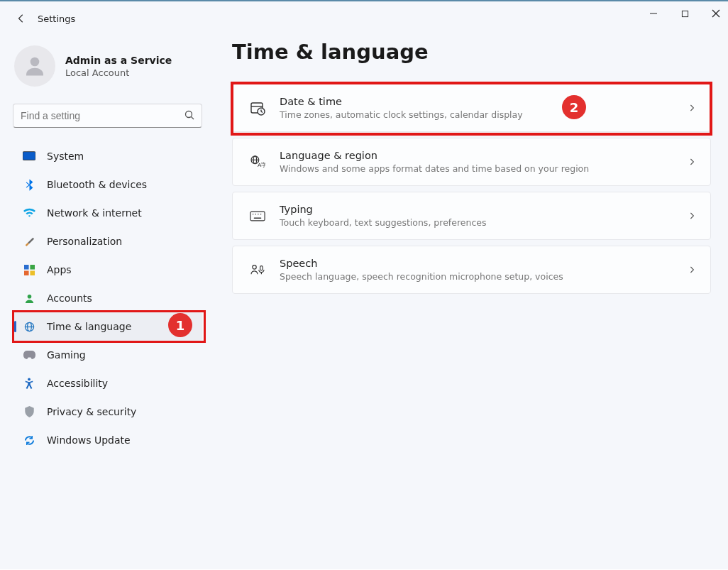  Describe the element at coordinates (67, 355) in the screenshot. I see `sidebar-item-label: Gaming` at that location.